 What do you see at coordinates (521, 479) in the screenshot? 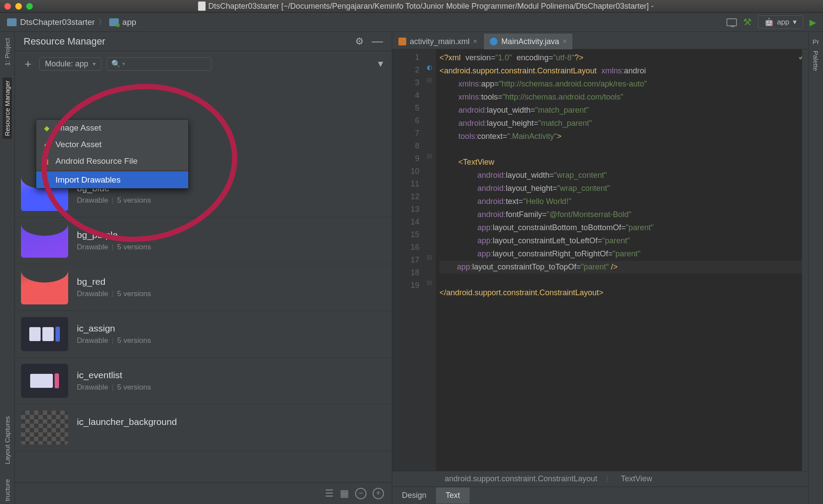
I see `breadcrumb-item: android.support.constraint.ConstraintLay…` at bounding box center [521, 479].